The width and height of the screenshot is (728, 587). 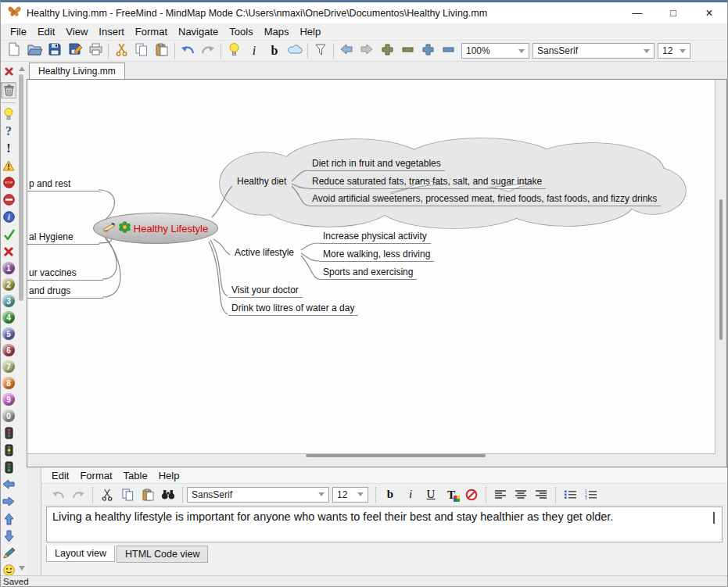 What do you see at coordinates (9, 183) in the screenshot?
I see `stop-sign-icon: STOP` at bounding box center [9, 183].